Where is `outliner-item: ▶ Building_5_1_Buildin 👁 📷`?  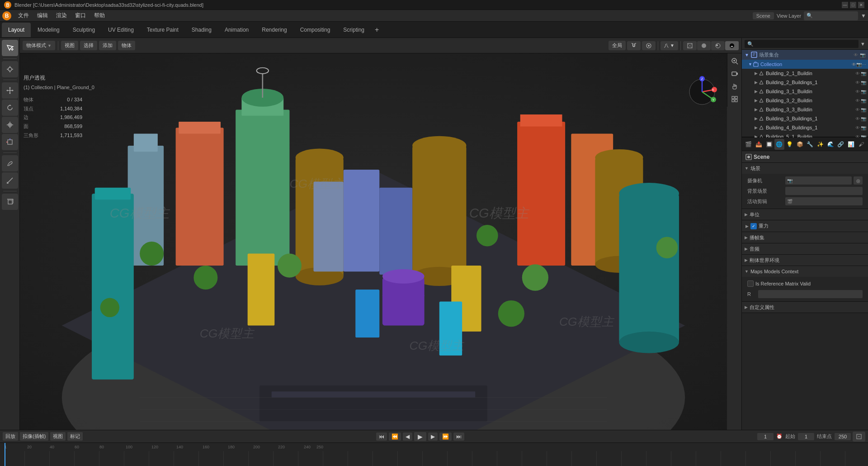 outliner-item: ▶ Building_5_1_Buildin 👁 📷 is located at coordinates (805, 135).